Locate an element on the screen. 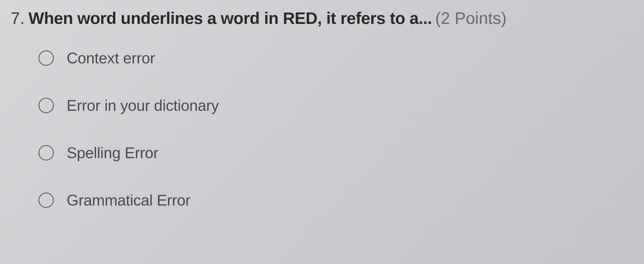 The image size is (644, 264). option-row-1: Error in your dictionary is located at coordinates (336, 105).